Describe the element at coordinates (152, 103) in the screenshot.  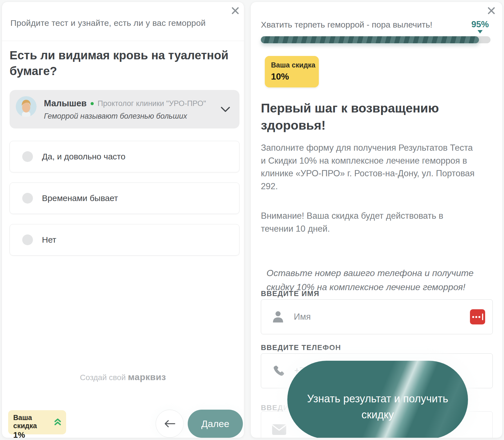
I see `expert-role: Проктолог клиники "УРО-ПРО"` at that location.